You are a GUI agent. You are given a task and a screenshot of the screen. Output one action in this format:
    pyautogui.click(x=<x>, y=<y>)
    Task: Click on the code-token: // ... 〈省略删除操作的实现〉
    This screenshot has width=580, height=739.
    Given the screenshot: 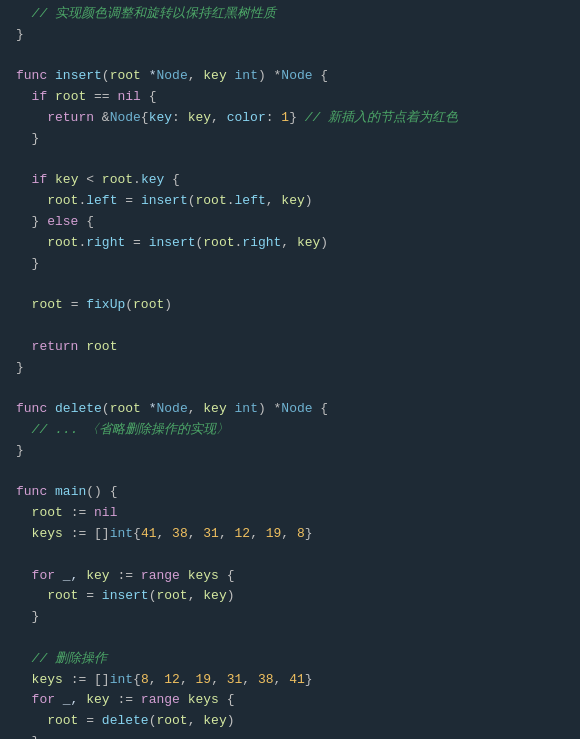 What is the action you would take?
    pyautogui.click(x=131, y=430)
    